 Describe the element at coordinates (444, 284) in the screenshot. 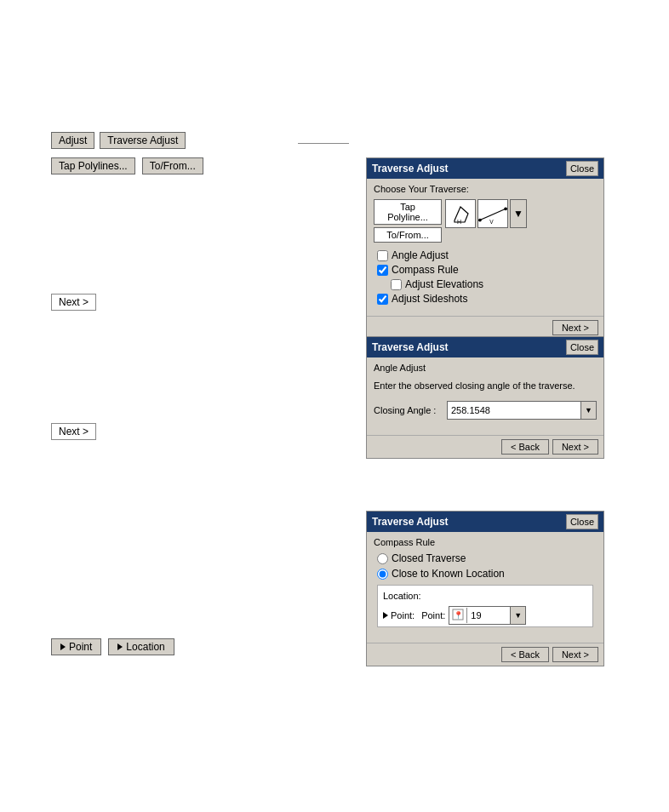

I see `adjust-elevations-label: Adjust Elevations` at that location.